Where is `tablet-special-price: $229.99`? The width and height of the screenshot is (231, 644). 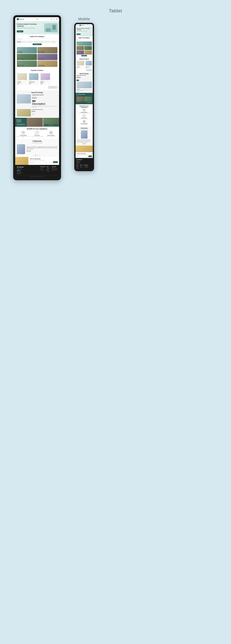 tablet-special-price: $229.99 is located at coordinates (45, 98).